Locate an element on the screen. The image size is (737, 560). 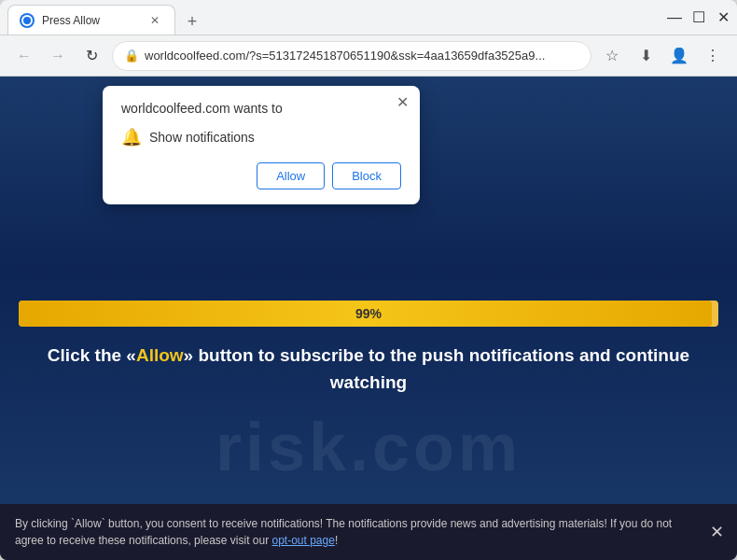
tab-title: Press Allow is located at coordinates (90, 21).